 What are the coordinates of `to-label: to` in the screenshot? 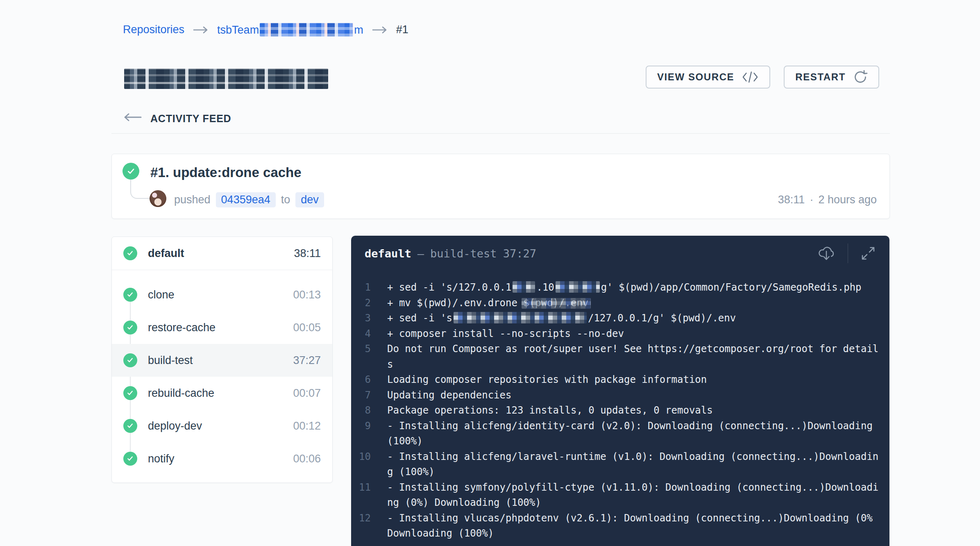 It's located at (286, 200).